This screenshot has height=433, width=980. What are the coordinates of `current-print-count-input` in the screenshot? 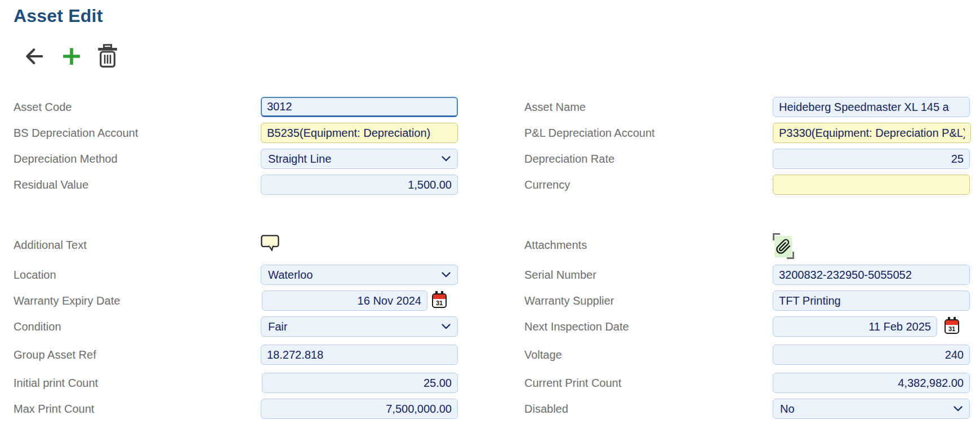 It's located at (871, 383).